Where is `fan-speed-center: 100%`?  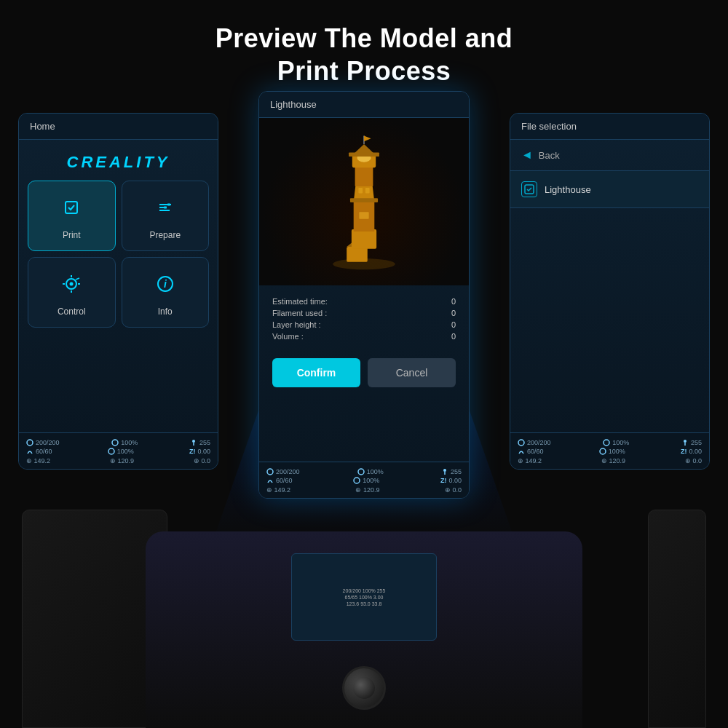
fan-speed-center: 100% is located at coordinates (371, 472).